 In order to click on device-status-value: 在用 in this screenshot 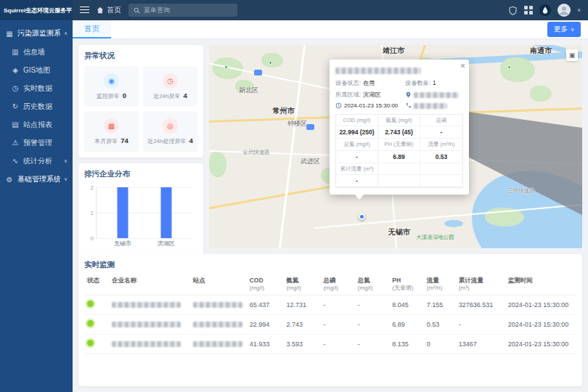, I will do `click(369, 83)`.